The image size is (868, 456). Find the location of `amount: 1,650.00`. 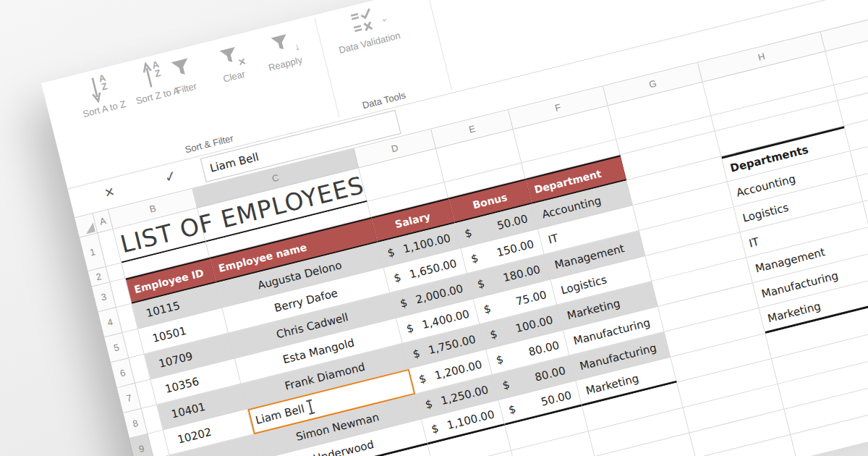

amount: 1,650.00 is located at coordinates (433, 269).